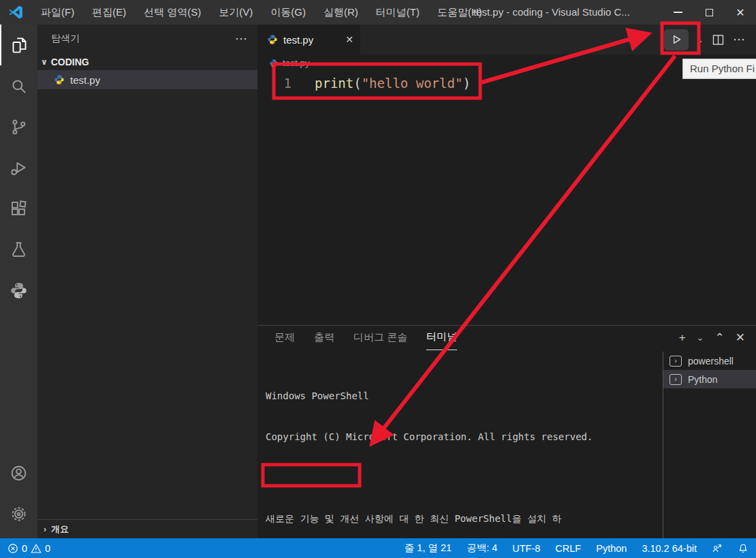 The image size is (756, 558). What do you see at coordinates (298, 40) in the screenshot?
I see `tab-label: test.py` at bounding box center [298, 40].